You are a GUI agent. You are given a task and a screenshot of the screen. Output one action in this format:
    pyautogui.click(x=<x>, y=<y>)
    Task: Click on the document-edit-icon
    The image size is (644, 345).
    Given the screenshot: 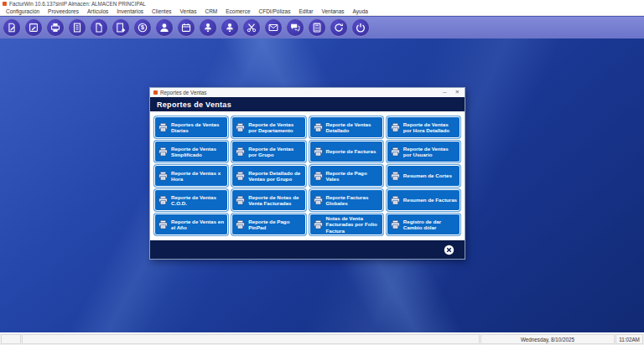 What is the action you would take?
    pyautogui.click(x=12, y=28)
    